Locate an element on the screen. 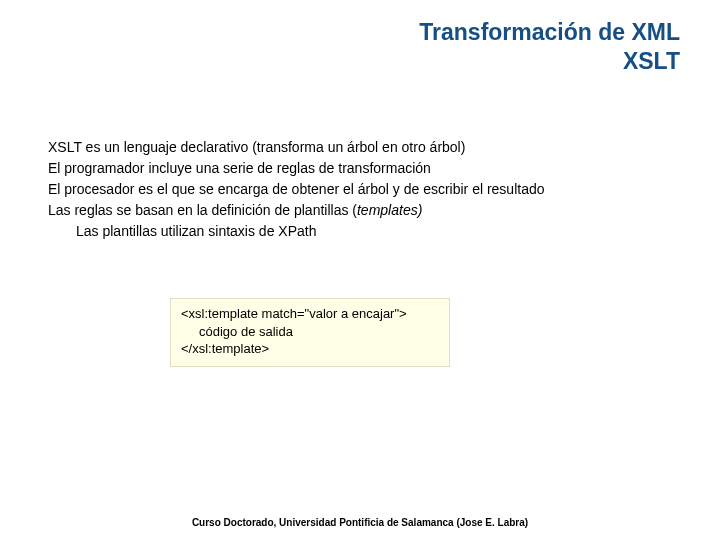  code-box: <xsl:template match="valor a encajar"> c… is located at coordinates (310, 332).